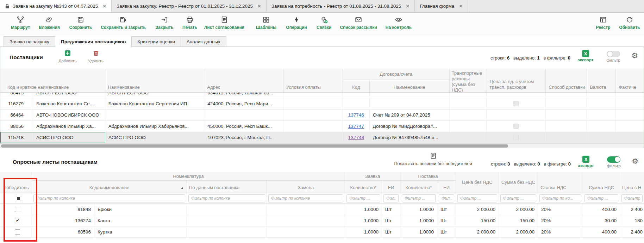 This screenshot has width=644, height=243. What do you see at coordinates (18, 220) in the screenshot?
I see `winner-checkbox: ✔` at bounding box center [18, 220].